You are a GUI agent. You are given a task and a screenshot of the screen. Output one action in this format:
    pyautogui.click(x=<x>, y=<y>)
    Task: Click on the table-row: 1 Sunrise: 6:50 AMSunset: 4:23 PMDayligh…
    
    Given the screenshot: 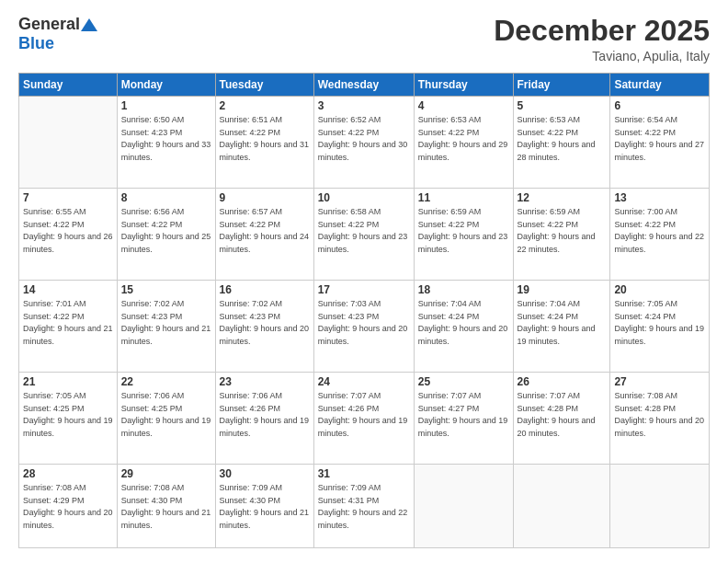 What is the action you would take?
    pyautogui.click(x=165, y=143)
    